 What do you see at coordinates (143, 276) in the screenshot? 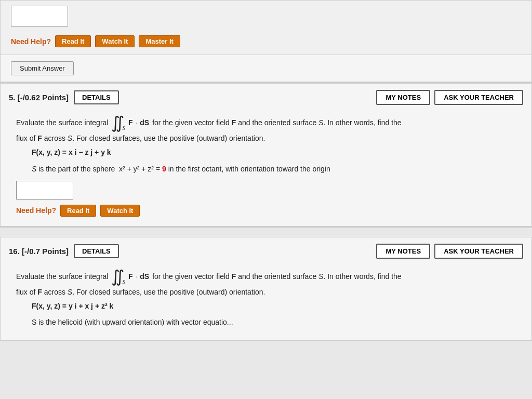
I see `dot-dS-16: · dS` at bounding box center [143, 276].